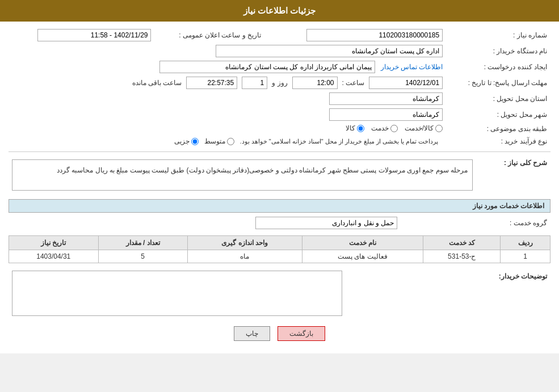  What do you see at coordinates (279, 223) in the screenshot?
I see `row-service-group: گروه خدمت :` at bounding box center [279, 223].